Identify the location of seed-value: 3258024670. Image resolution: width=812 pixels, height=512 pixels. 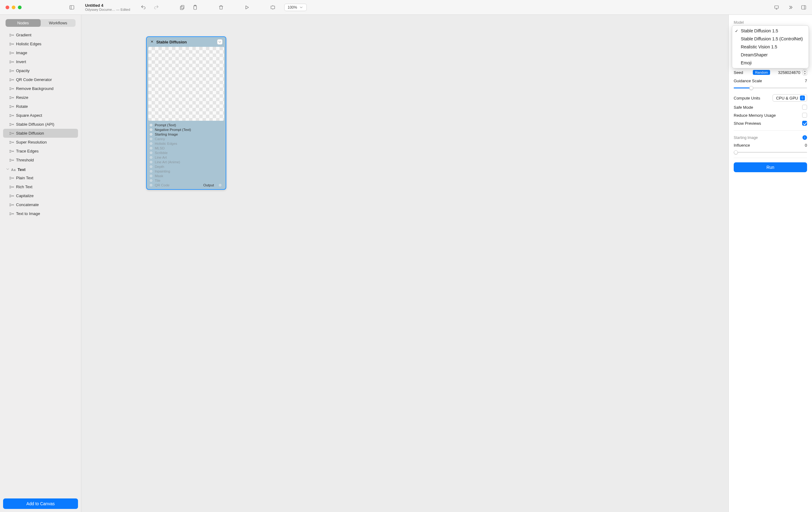
(786, 72).